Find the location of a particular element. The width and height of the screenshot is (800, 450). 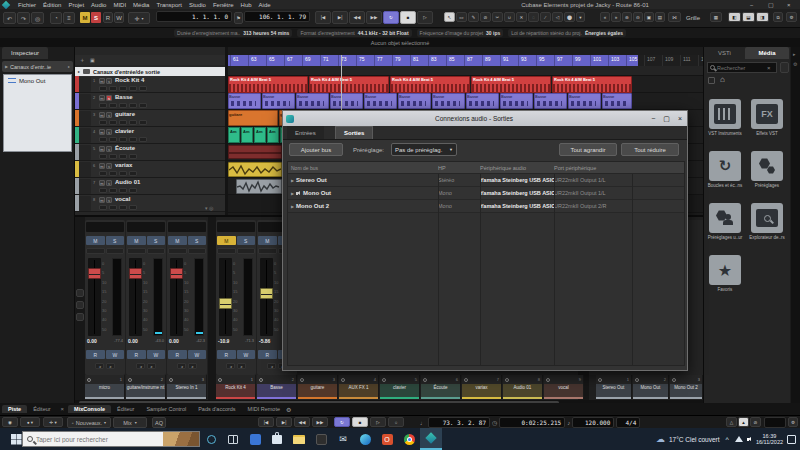

midi-event: Rock Kit 4 AIM Beat 5 is located at coordinates (511, 84).